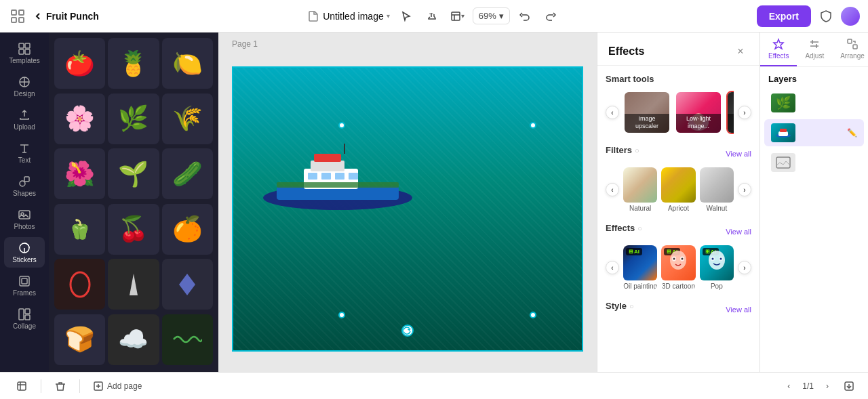 Image resolution: width=868 pixels, height=399 pixels. I want to click on download-icon, so click(849, 386).